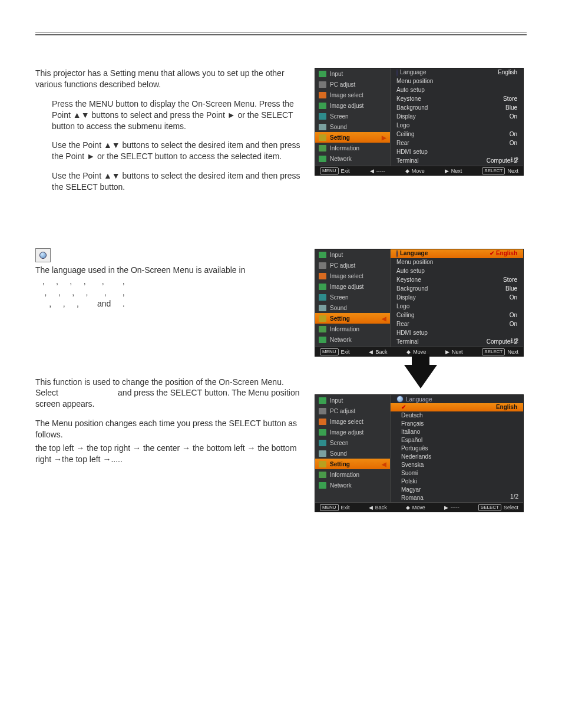 Image resolution: width=562 pixels, height=728 pixels. Describe the element at coordinates (419, 121) in the screenshot. I see `osd-screenshot-1: InputPC adjustImage selectImage adjustSc…` at that location.